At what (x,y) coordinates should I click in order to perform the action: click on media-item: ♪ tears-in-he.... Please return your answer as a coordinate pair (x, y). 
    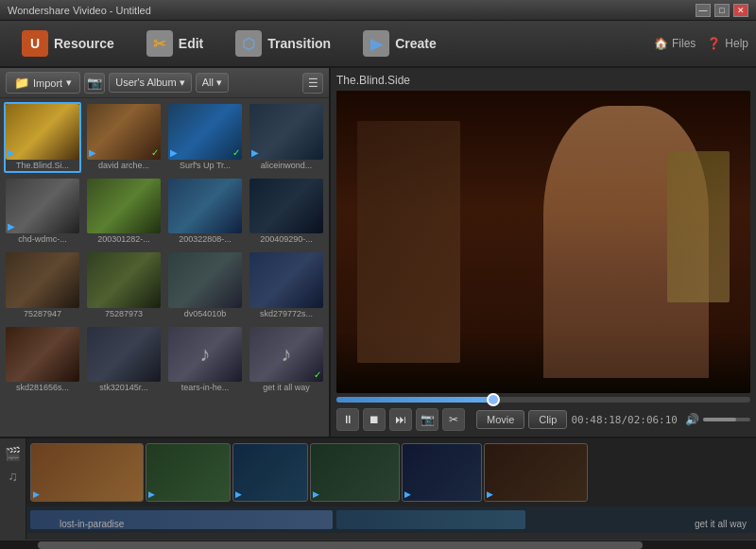
    Looking at the image, I should click on (205, 361).